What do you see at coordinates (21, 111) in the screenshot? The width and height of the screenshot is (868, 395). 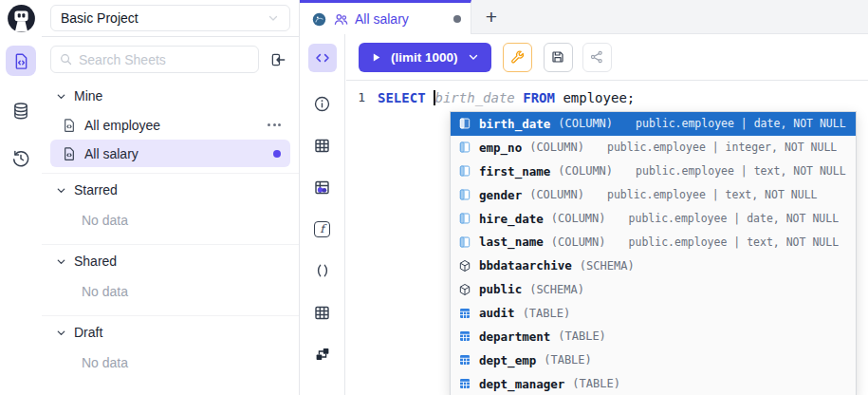 I see `nav-databases-button` at bounding box center [21, 111].